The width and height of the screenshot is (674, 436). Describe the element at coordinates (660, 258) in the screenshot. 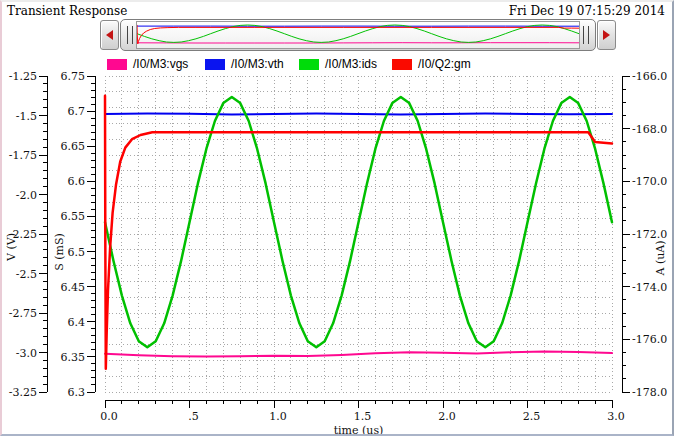

I see `svg-text: A (uA)` at that location.